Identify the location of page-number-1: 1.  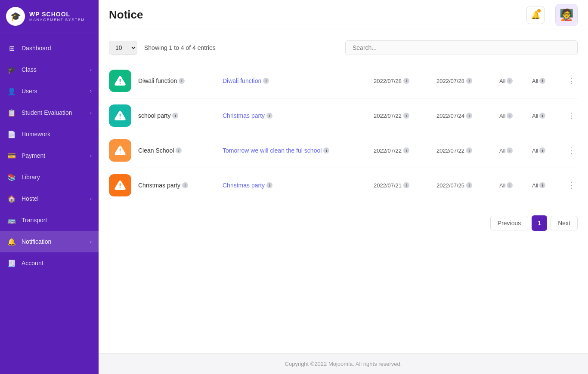
(539, 223).